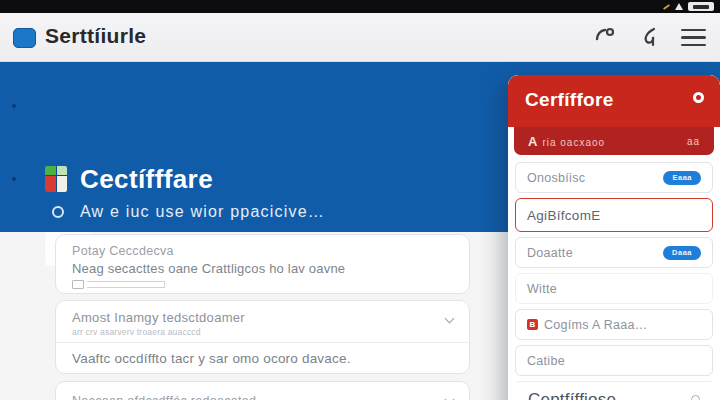 The width and height of the screenshot is (720, 400). I want to click on checkbox-icon, so click(78, 284).